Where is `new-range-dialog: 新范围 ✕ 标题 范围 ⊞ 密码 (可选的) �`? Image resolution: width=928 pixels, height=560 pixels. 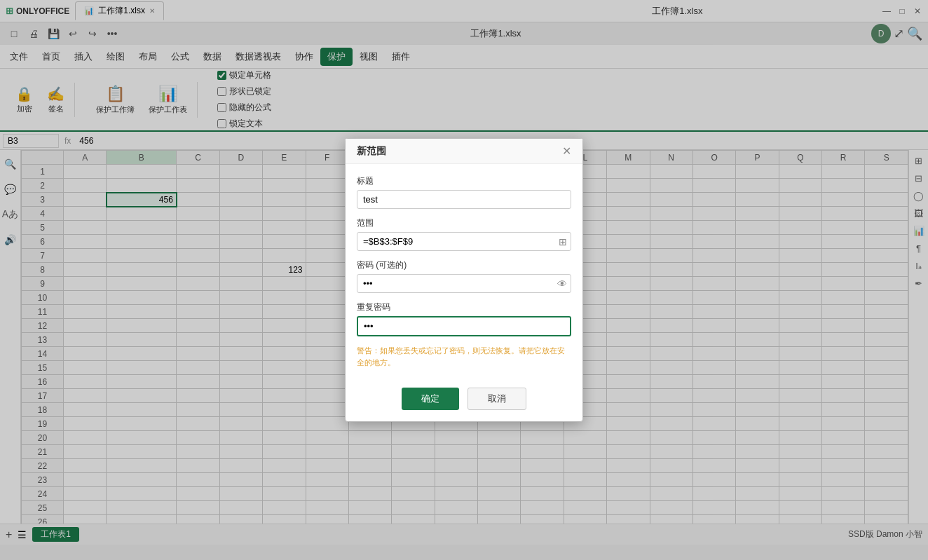
new-range-dialog: 新范围 ✕ 标题 范围 ⊞ 密码 (可选的) � is located at coordinates (464, 280).